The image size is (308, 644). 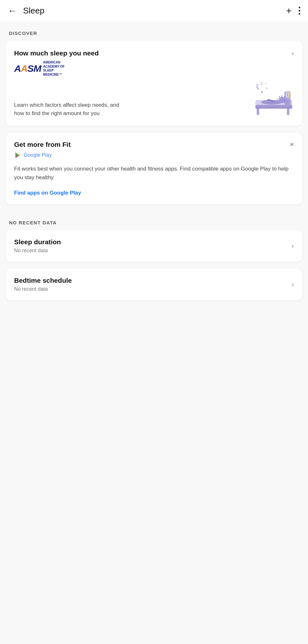 I want to click on sleep-illustration: Z Z Z, so click(x=273, y=100).